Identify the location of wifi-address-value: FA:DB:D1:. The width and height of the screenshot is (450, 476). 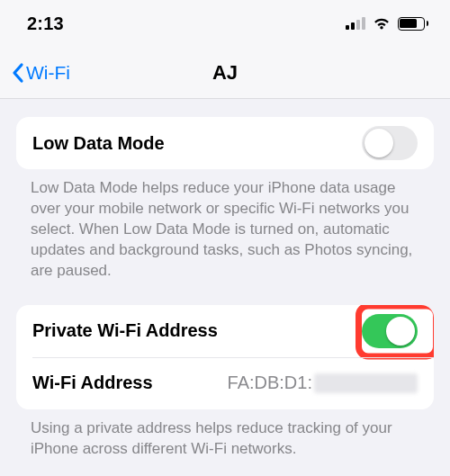
(322, 383).